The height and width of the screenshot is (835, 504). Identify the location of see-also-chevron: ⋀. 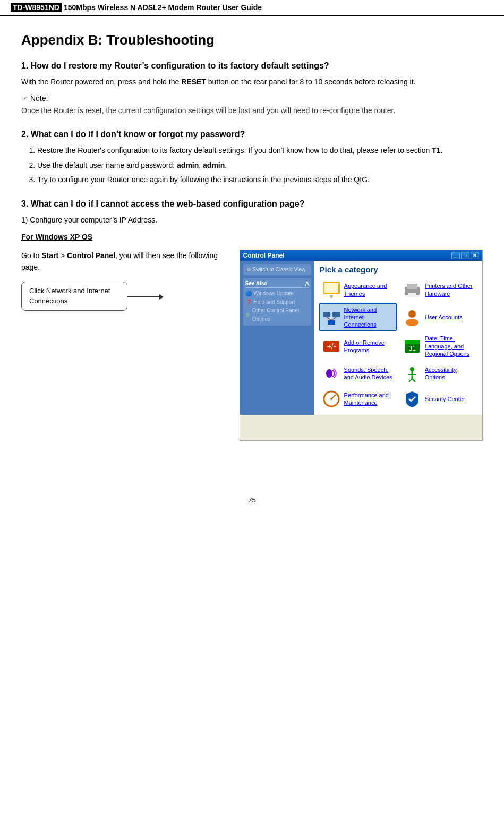
(307, 284).